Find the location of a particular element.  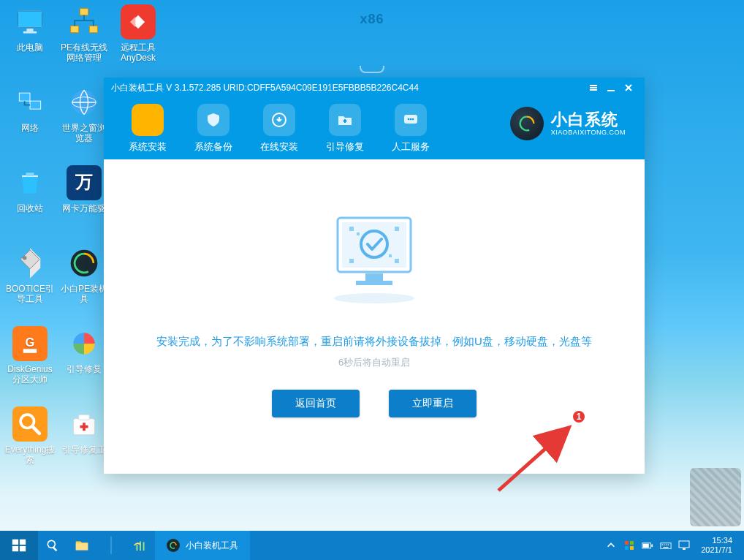

tray-keyboard-icon is located at coordinates (666, 545).